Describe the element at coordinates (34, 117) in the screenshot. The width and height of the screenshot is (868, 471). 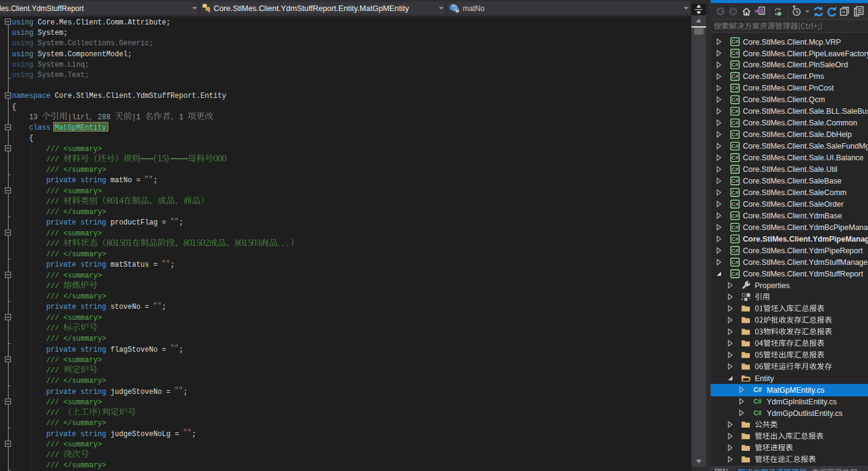
I see `svg-text: 13` at that location.